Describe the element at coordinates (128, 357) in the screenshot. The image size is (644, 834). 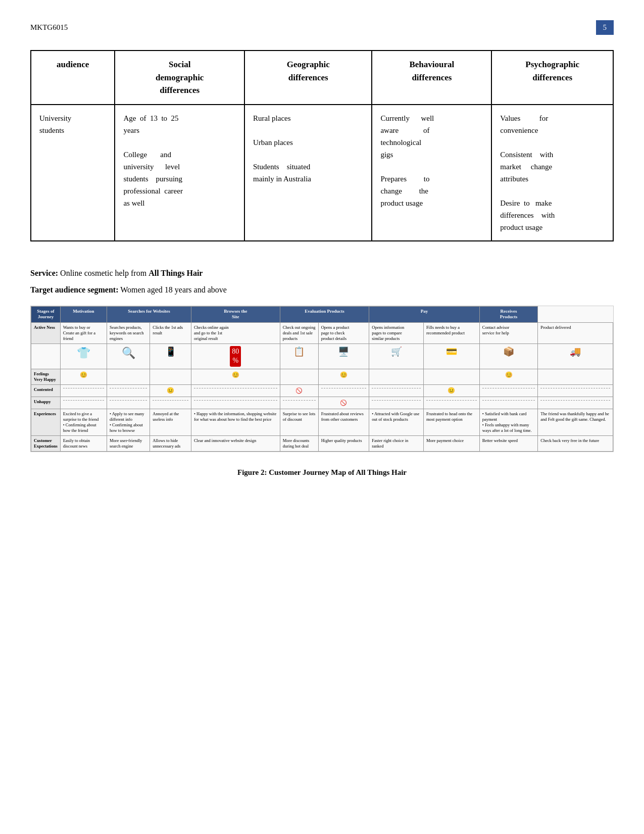
I see `icon-search1: 🔍` at that location.